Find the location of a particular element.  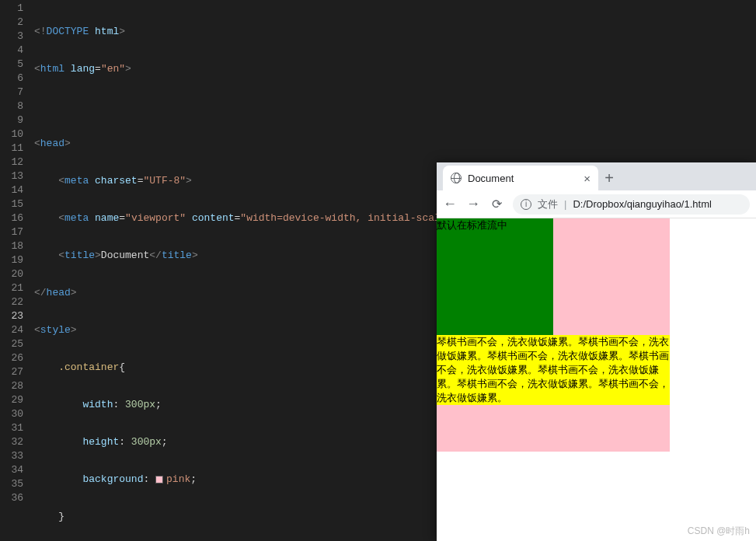

watermark-text: CSDN @时雨h is located at coordinates (719, 532).